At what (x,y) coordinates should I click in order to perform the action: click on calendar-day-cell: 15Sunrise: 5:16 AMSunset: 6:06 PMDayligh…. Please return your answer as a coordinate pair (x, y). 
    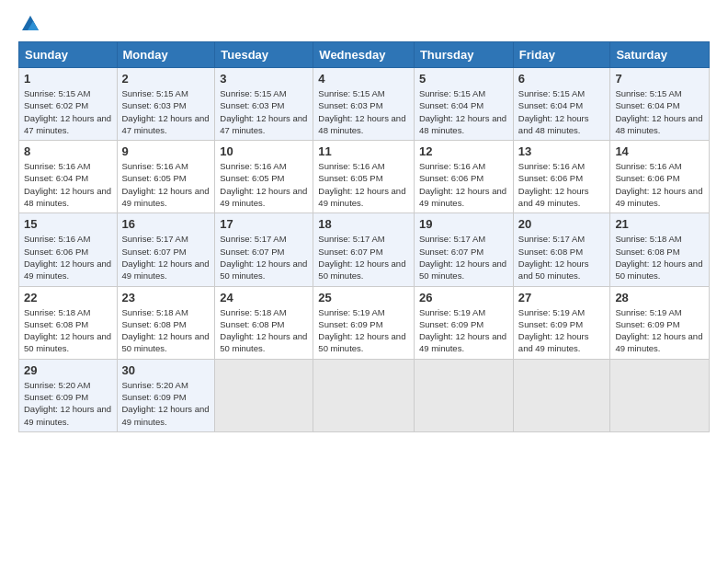
    Looking at the image, I should click on (68, 250).